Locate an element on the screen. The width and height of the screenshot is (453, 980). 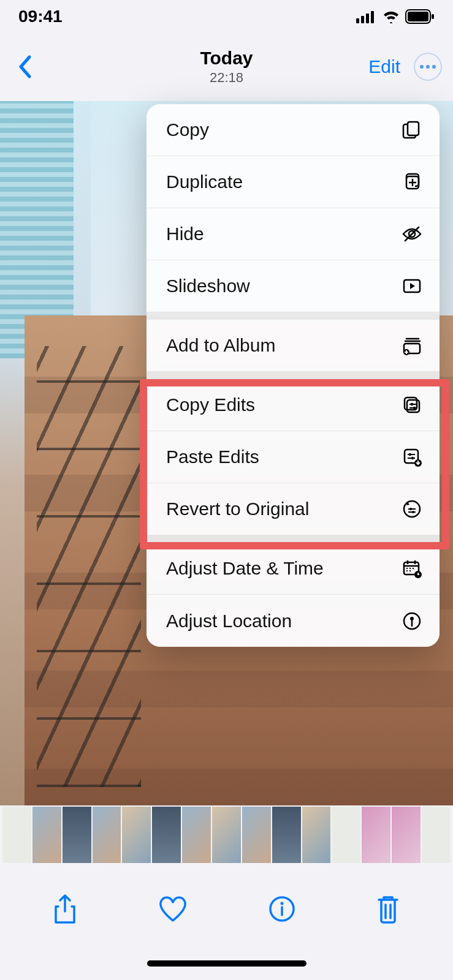
revert-icon is located at coordinates (412, 509).